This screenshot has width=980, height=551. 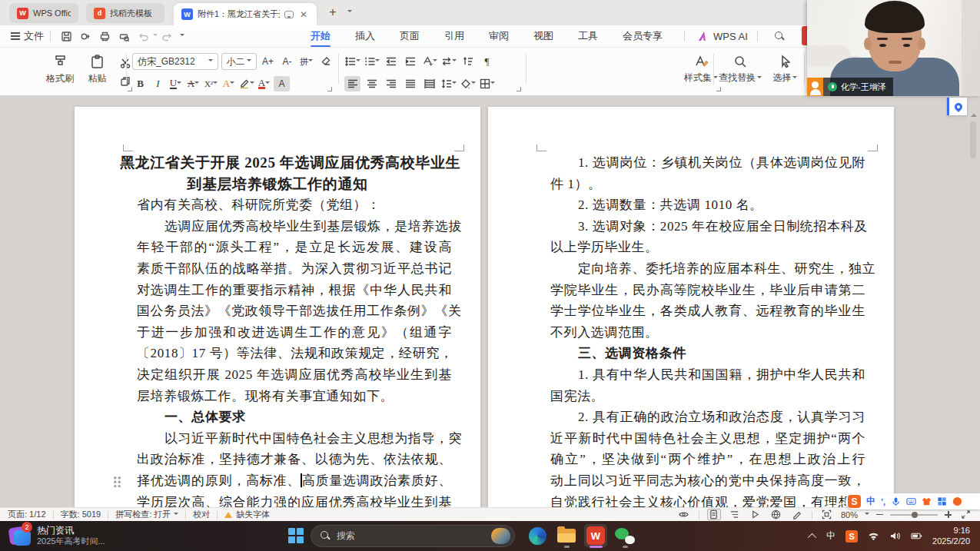 What do you see at coordinates (812, 536) in the screenshot?
I see `tray-overflow-icon` at bounding box center [812, 536].